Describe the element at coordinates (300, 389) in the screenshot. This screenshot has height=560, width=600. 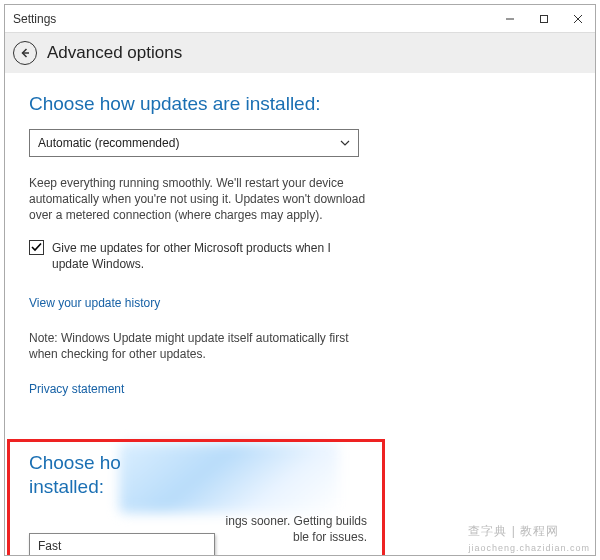
I see `privacy-link: Privacy statement` at that location.